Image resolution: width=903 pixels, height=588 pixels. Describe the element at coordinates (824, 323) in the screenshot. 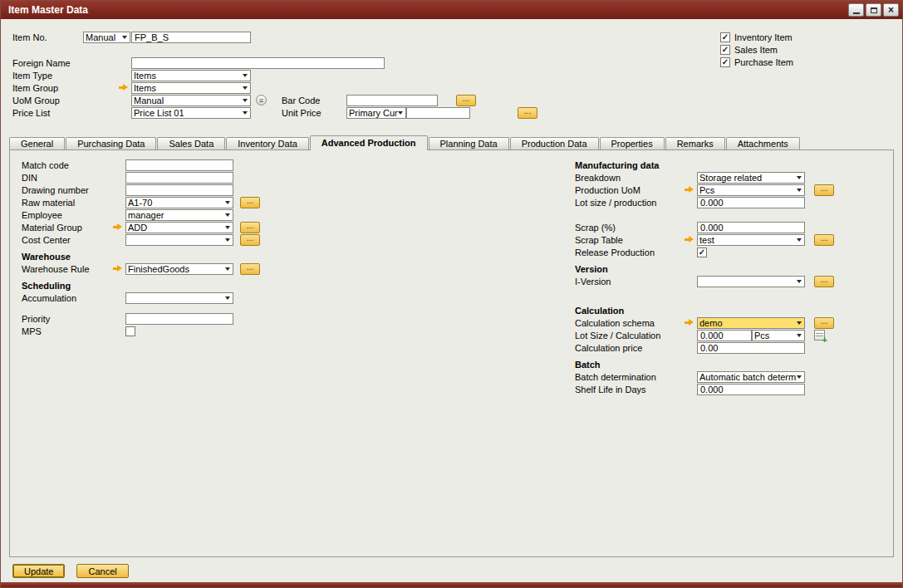

I see `calculation-schema-browse-button: ...` at that location.